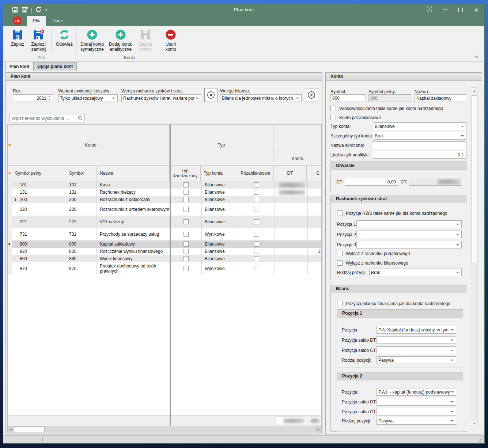 Image resolution: width=488 pixels, height=448 pixels. I want to click on table-row: 860860Wynik finansowyBilansowe, so click(164, 259).